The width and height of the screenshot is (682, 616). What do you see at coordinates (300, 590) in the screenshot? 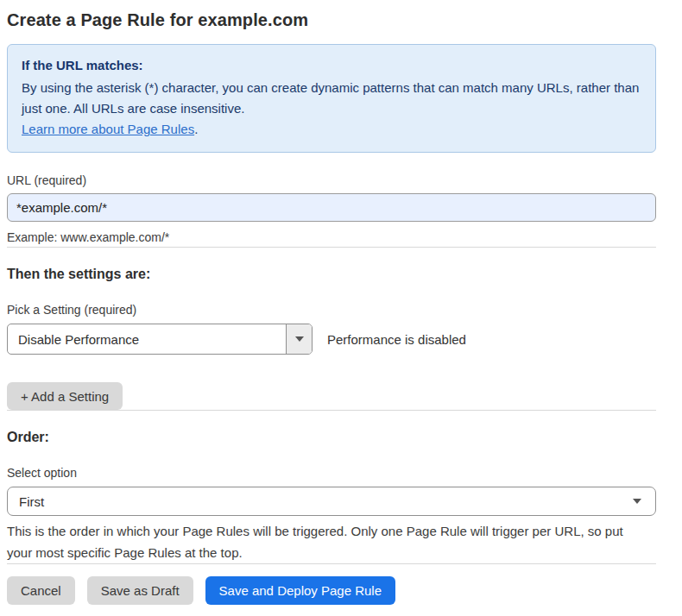
I see `save-and-deploy-button: Save and Deploy Page Rule` at bounding box center [300, 590].